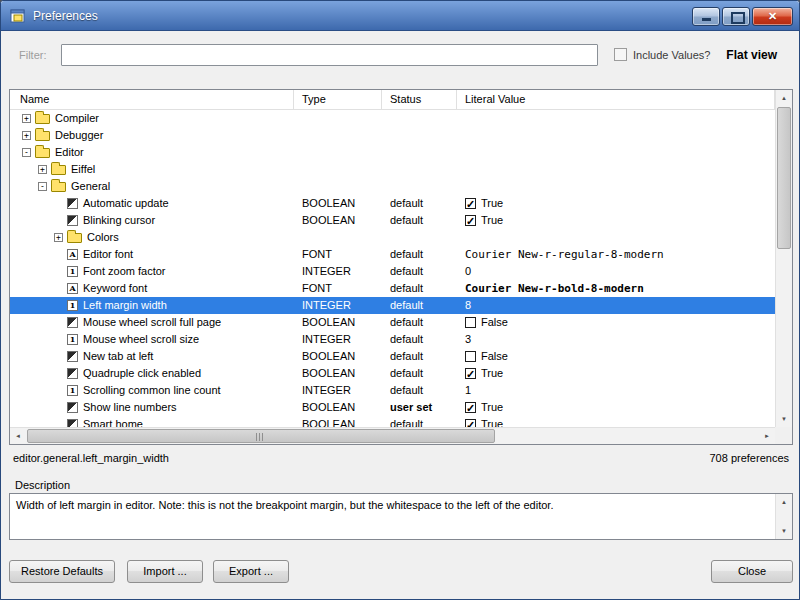 This screenshot has height=600, width=800. Describe the element at coordinates (130, 408) in the screenshot. I see `preference-name: Show line numbers` at that location.